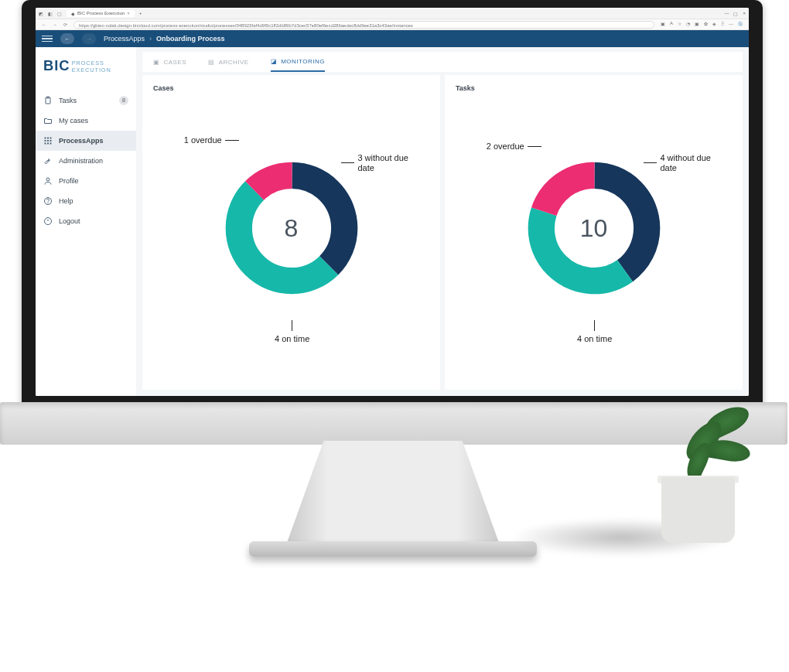 This screenshot has width=789, height=672. Describe the element at coordinates (392, 14) in the screenshot. I see `browser-tab-strip: ◩ ◧ ▢ ◆ BIC Process Execution × + — ▢ ×` at that location.